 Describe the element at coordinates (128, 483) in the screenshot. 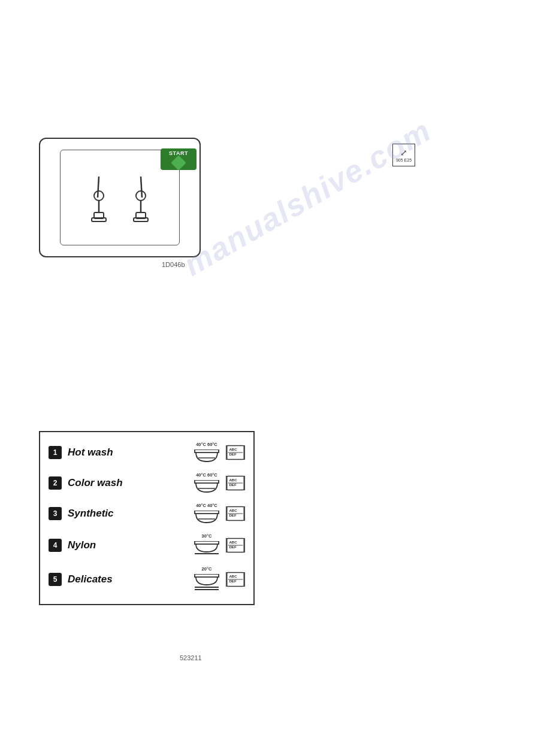

I see `wash-label-2: Color wash` at that location.